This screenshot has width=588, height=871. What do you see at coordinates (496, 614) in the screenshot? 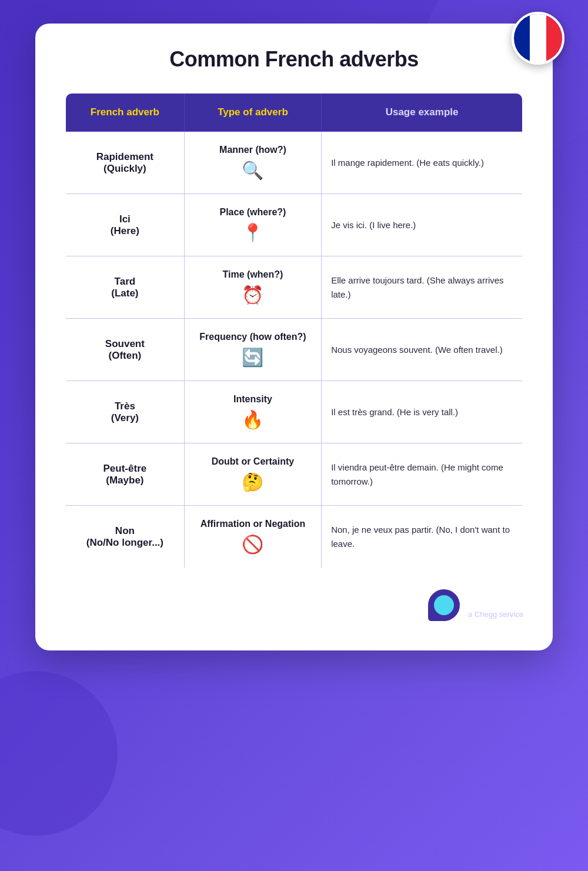
I see `busuu-tagline: a Chegg service` at bounding box center [496, 614].